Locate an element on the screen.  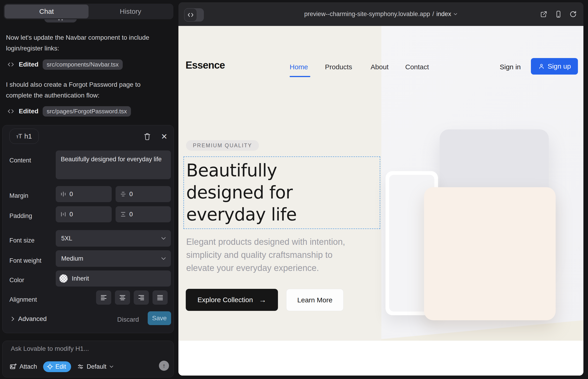
nav-link-contact: Contact is located at coordinates (417, 67).